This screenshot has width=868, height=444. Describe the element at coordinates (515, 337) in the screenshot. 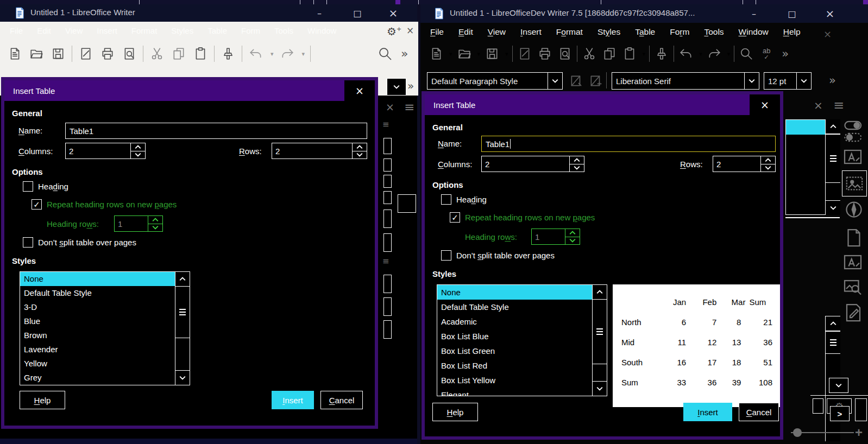

I see `style-option: Box List Blue` at that location.